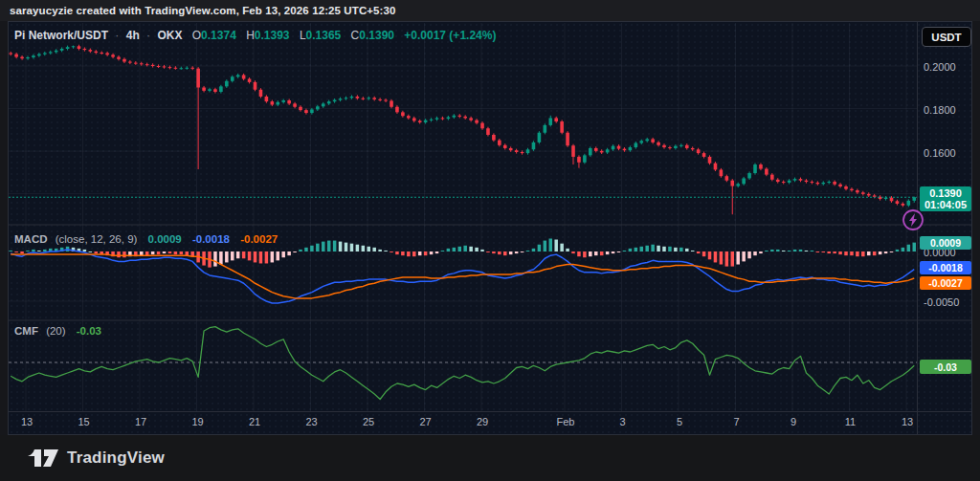 The width and height of the screenshot is (980, 481). What do you see at coordinates (946, 367) in the screenshot?
I see `cmf-badge: -0.03` at bounding box center [946, 367].